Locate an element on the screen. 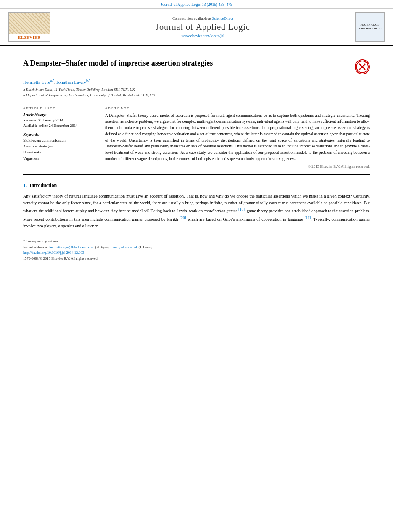 This screenshot has height=532, width=393. journal-url-link: www.elsevier.com/locate/jal is located at coordinates (203, 36).